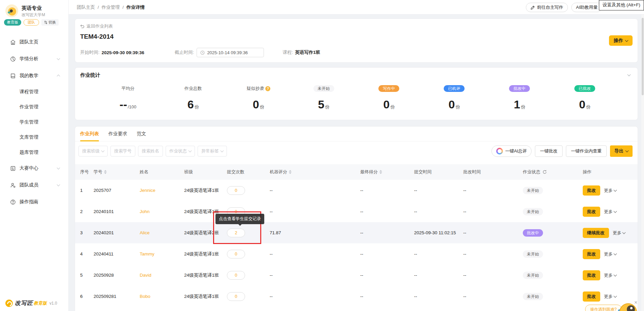  Describe the element at coordinates (33, 15) in the screenshot. I see `org-name: 改写匠大学M` at that location.